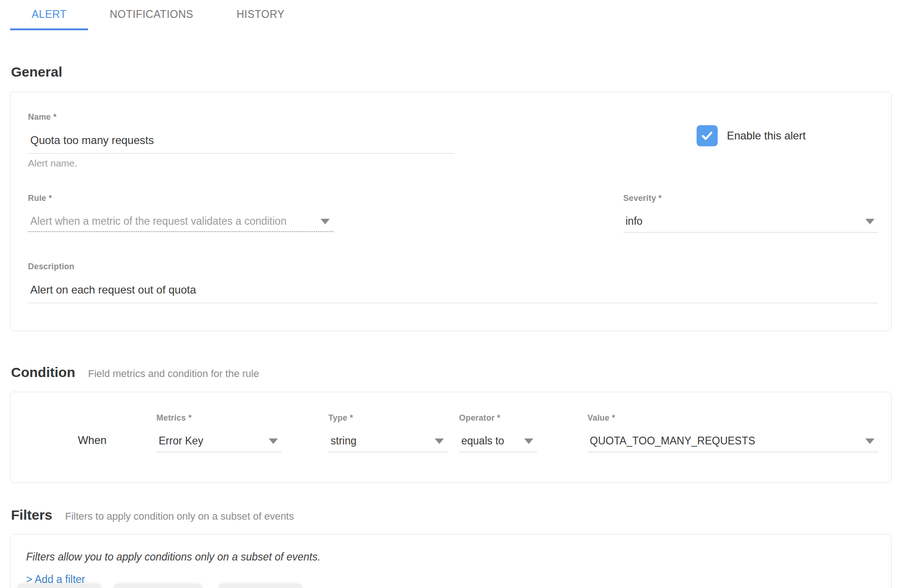 This screenshot has width=908, height=588. What do you see at coordinates (672, 441) in the screenshot?
I see `value-select-value: QUOTA_TOO_MANY_REQUESTS` at bounding box center [672, 441].